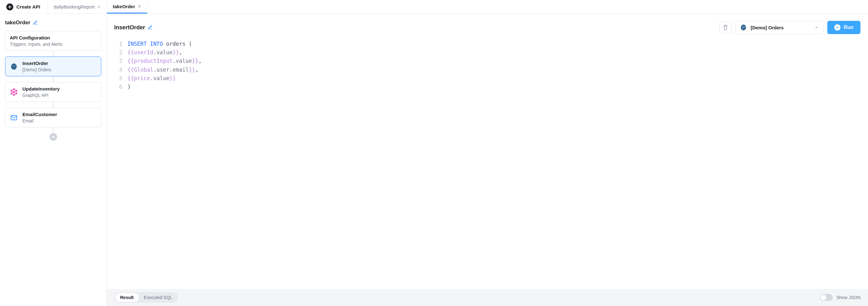  I want to click on api-title-row: takeOrder, so click(53, 23).